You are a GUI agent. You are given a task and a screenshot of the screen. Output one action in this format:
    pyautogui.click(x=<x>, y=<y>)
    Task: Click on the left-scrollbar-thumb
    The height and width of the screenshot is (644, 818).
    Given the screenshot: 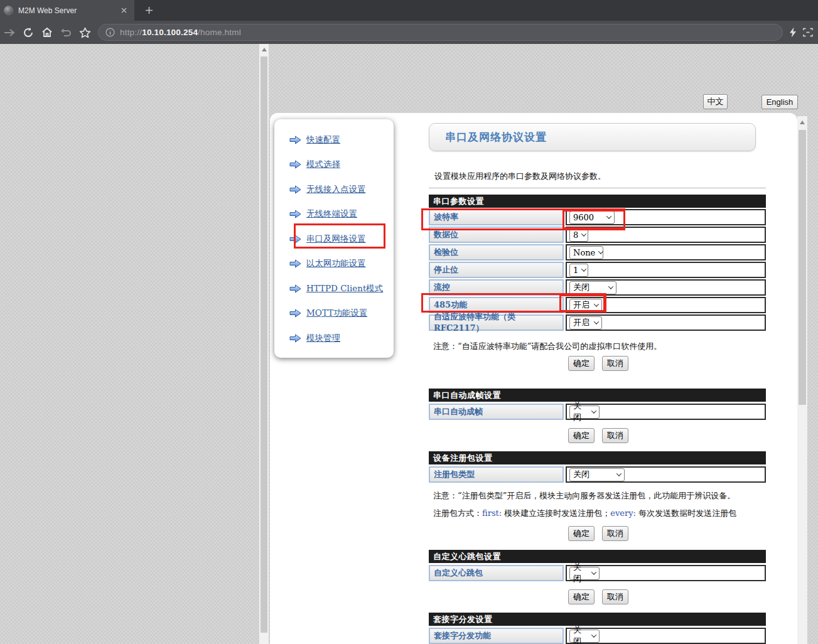 What is the action you would take?
    pyautogui.click(x=264, y=345)
    